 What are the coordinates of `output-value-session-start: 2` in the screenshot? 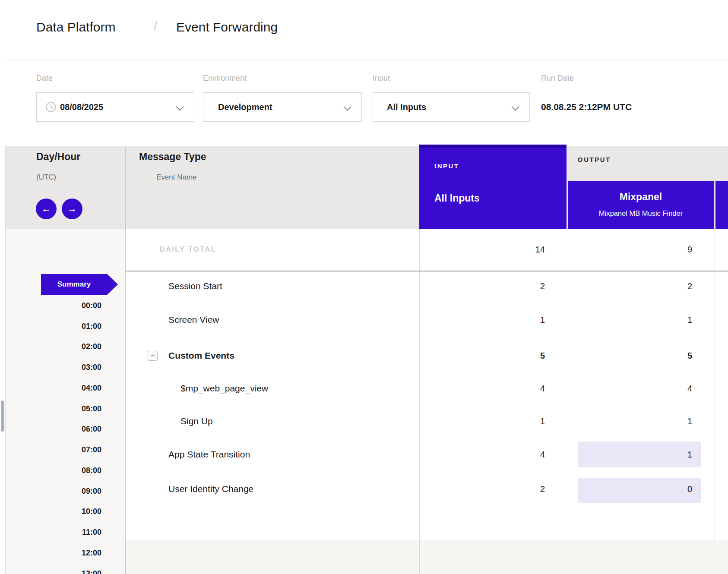 It's located at (645, 286).